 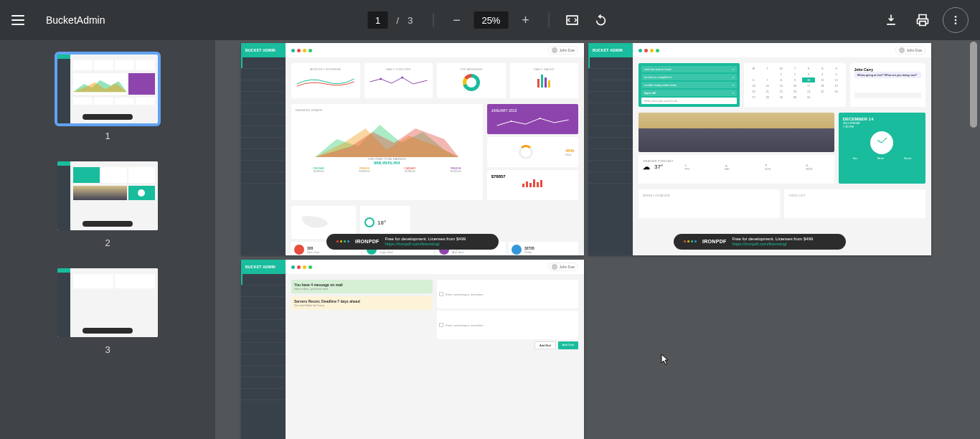 What do you see at coordinates (891, 20) in the screenshot?
I see `download-button` at bounding box center [891, 20].